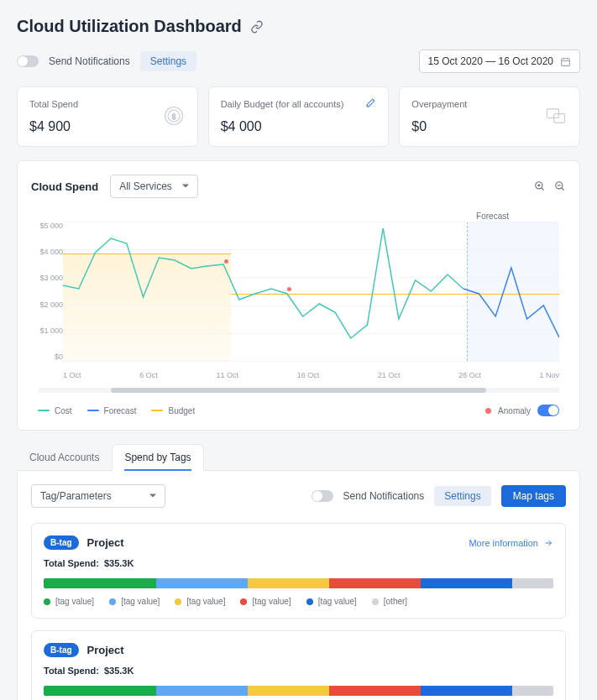  What do you see at coordinates (168, 61) in the screenshot?
I see `settings-button: Settings` at bounding box center [168, 61].